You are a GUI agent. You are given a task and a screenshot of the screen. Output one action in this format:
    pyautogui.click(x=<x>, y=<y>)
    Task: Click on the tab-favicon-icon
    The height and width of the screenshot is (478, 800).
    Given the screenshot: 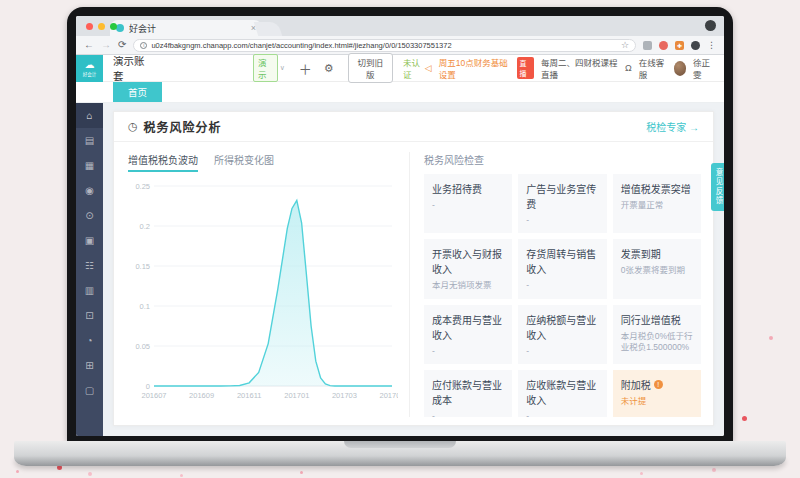 What is the action you would take?
    pyautogui.click(x=120, y=28)
    